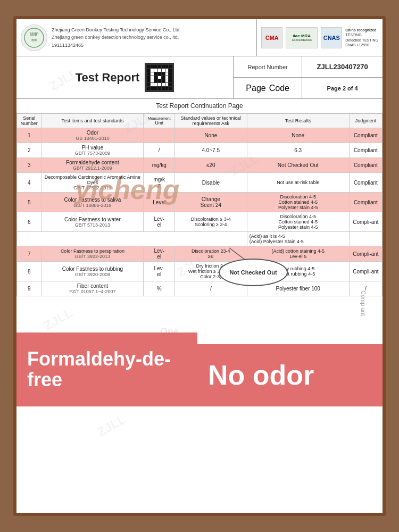 The width and height of the screenshot is (399, 532). What do you see at coordinates (160, 78) in the screenshot?
I see `qr-code` at bounding box center [160, 78].